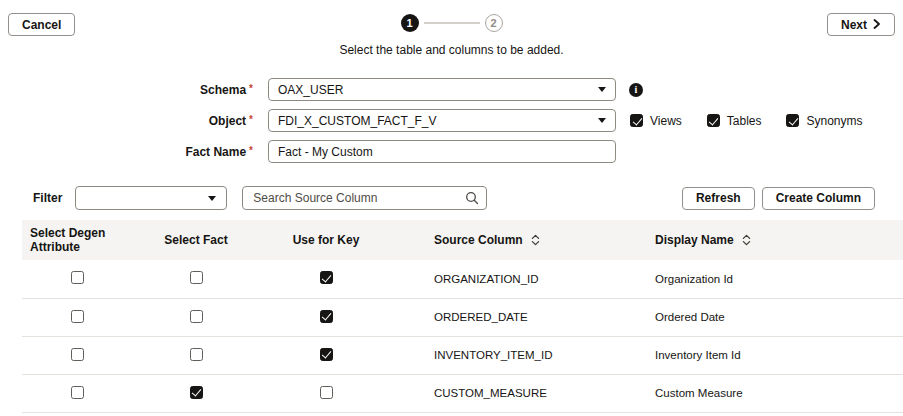  Describe the element at coordinates (452, 23) in the screenshot. I see `wizard-stepper: 1 2` at that location.